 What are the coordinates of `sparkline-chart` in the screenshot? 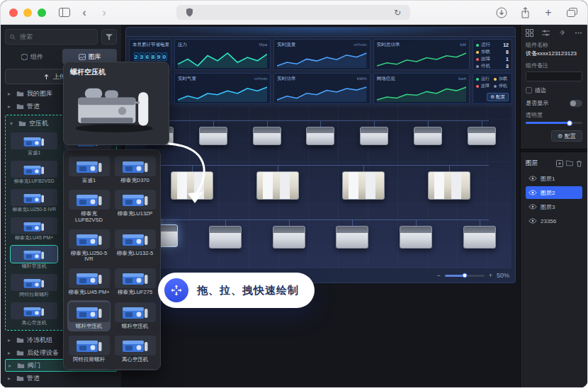 It's located at (422, 59).